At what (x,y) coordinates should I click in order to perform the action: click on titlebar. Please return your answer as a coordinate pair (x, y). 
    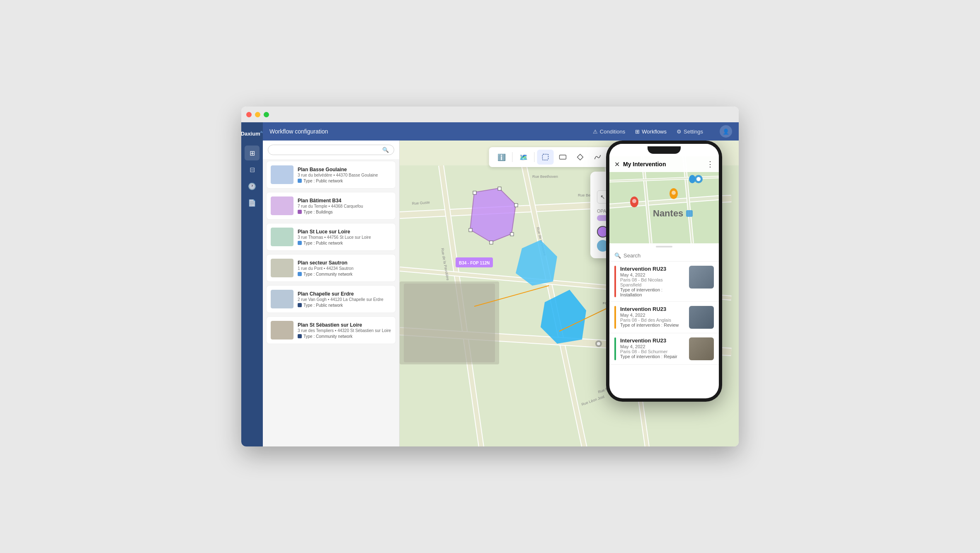
    Looking at the image, I should click on (490, 114).